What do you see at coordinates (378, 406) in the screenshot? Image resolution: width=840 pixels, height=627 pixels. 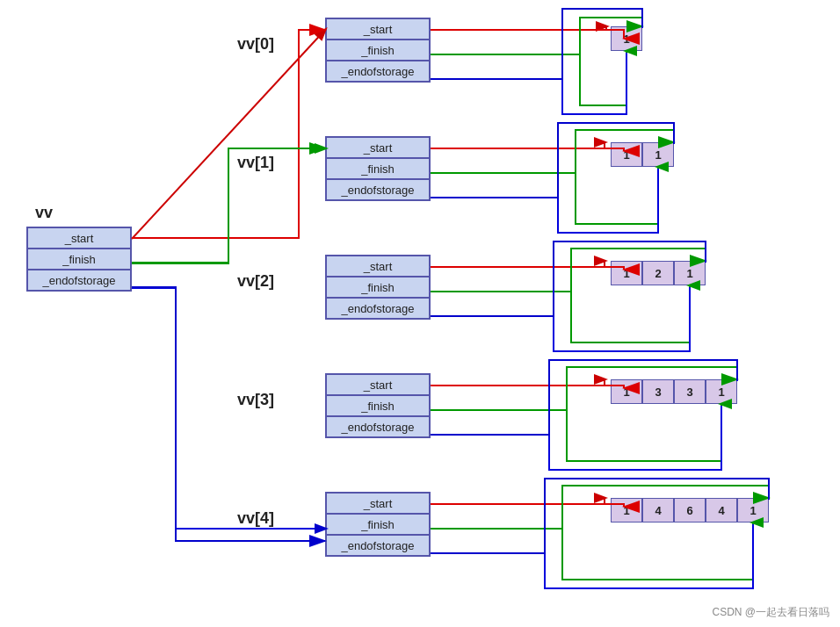 I see `row3-finish: _finish` at bounding box center [378, 406].